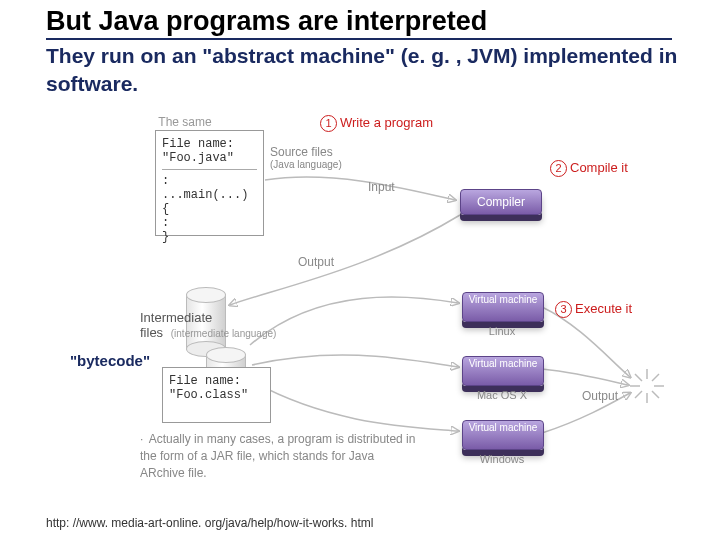 The height and width of the screenshot is (540, 720). Describe the element at coordinates (302, 152) in the screenshot. I see `source-files-label: Source files` at that location.